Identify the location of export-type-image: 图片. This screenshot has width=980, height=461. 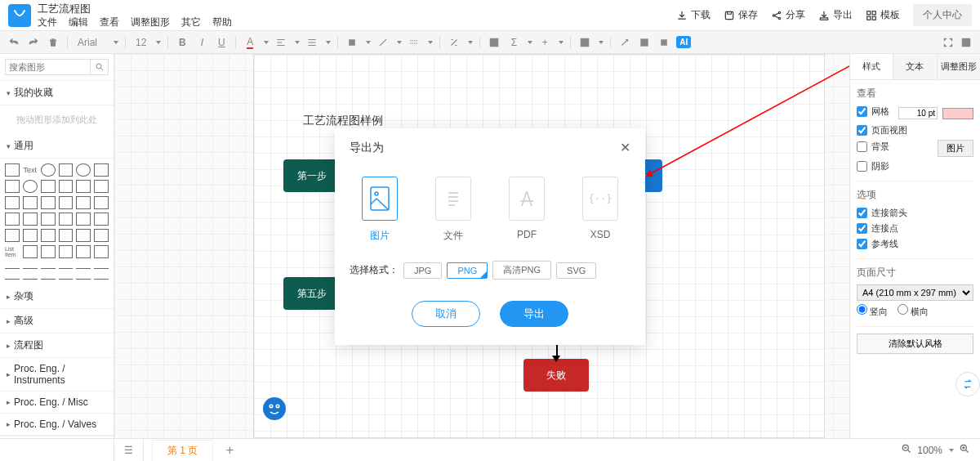
(380, 209).